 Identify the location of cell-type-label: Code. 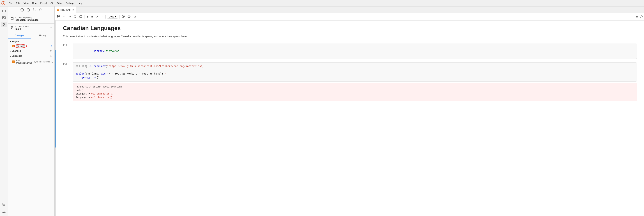
(112, 17).